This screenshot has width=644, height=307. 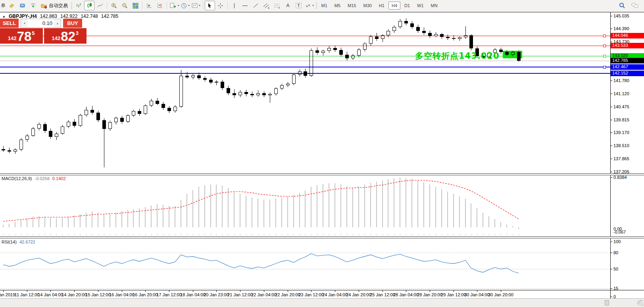 What do you see at coordinates (322, 175) in the screenshot?
I see `macd-panel-splitter` at bounding box center [322, 175].